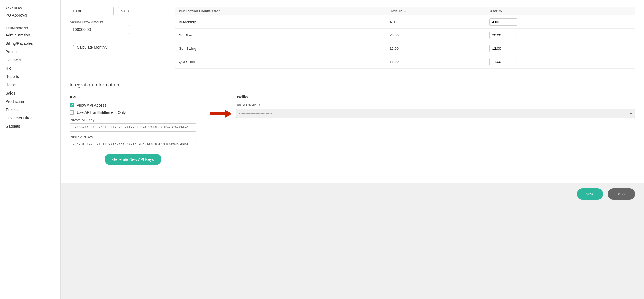 Image resolution: width=644 pixels, height=299 pixels. I want to click on commission-row-0: Bi-Monthly4.00, so click(405, 22).